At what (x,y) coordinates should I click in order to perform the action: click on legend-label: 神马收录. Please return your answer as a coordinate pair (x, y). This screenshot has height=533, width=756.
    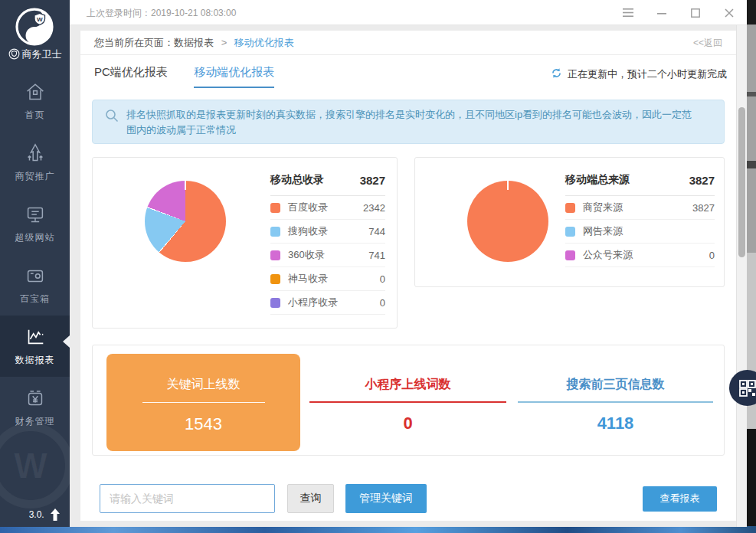
    Looking at the image, I should click on (308, 279).